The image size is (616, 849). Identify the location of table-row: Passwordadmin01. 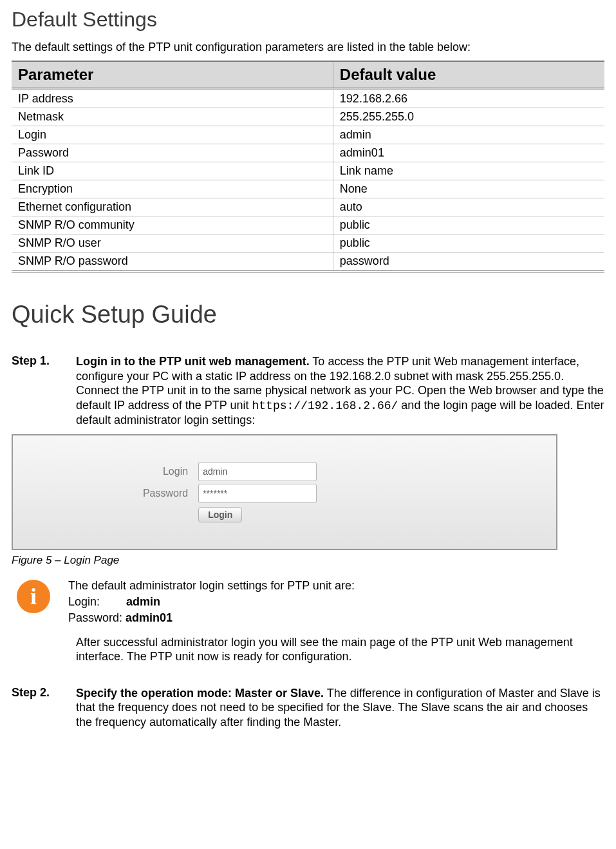
(308, 153).